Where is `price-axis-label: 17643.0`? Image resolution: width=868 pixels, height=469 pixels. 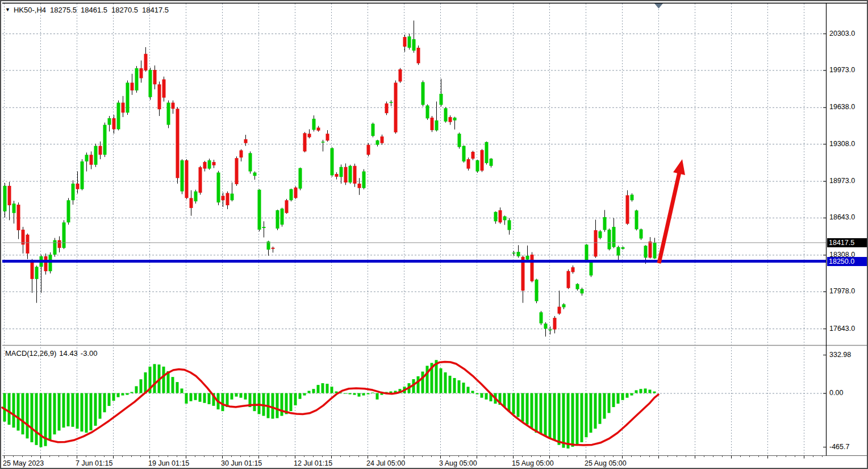
price-axis-label: 17643.0 is located at coordinates (842, 329).